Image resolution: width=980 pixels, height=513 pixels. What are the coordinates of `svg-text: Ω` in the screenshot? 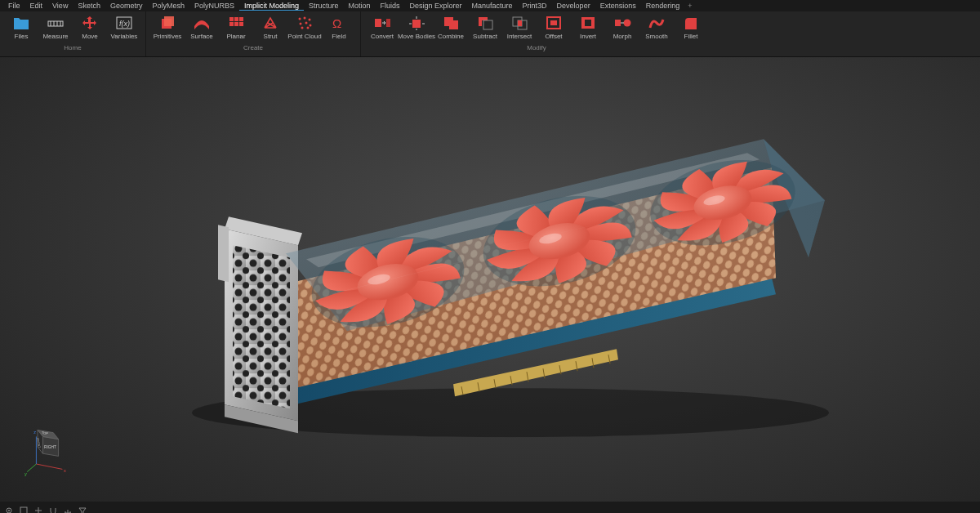 It's located at (336, 23).